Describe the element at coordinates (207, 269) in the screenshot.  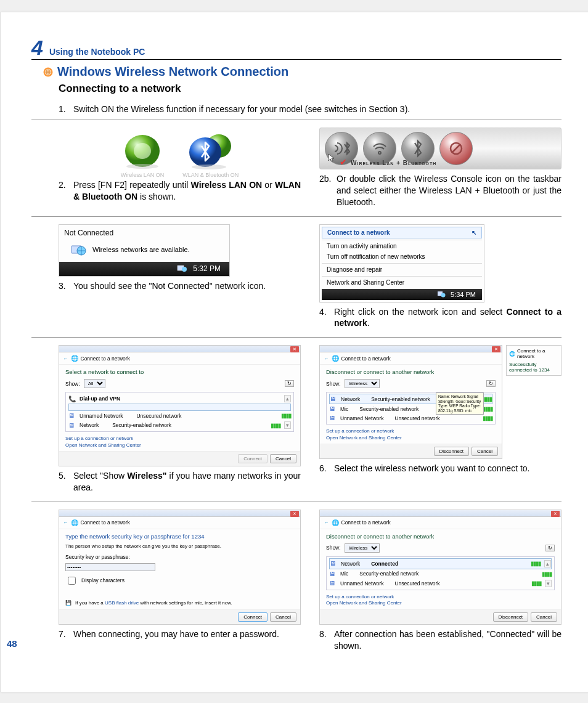
I see `tray-time: 5:32 PM` at that location.